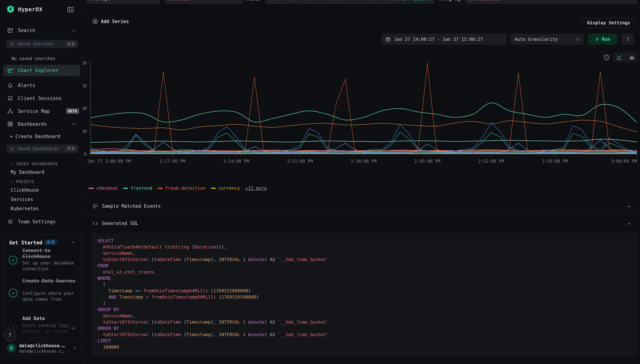 The height and width of the screenshot is (364, 640). Describe the element at coordinates (365, 341) in the screenshot. I see `sql-code-line: LIMIT` at that location.